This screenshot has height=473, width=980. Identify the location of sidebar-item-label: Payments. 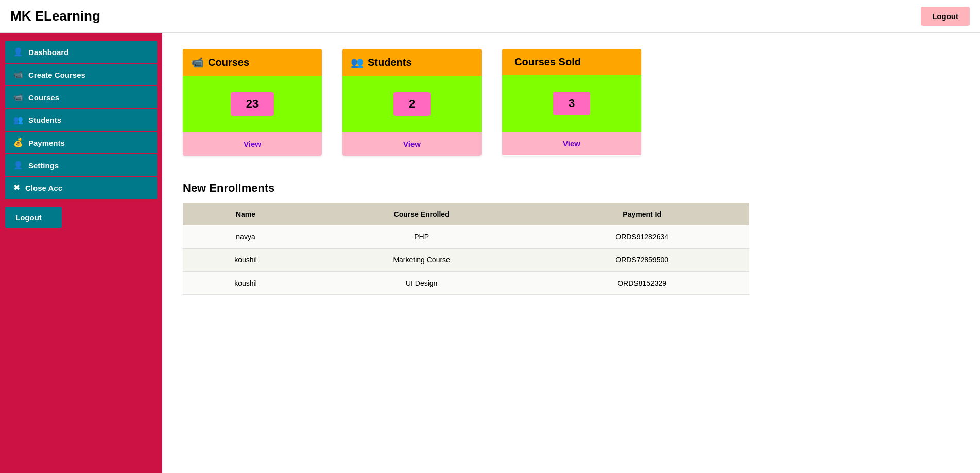
(46, 143).